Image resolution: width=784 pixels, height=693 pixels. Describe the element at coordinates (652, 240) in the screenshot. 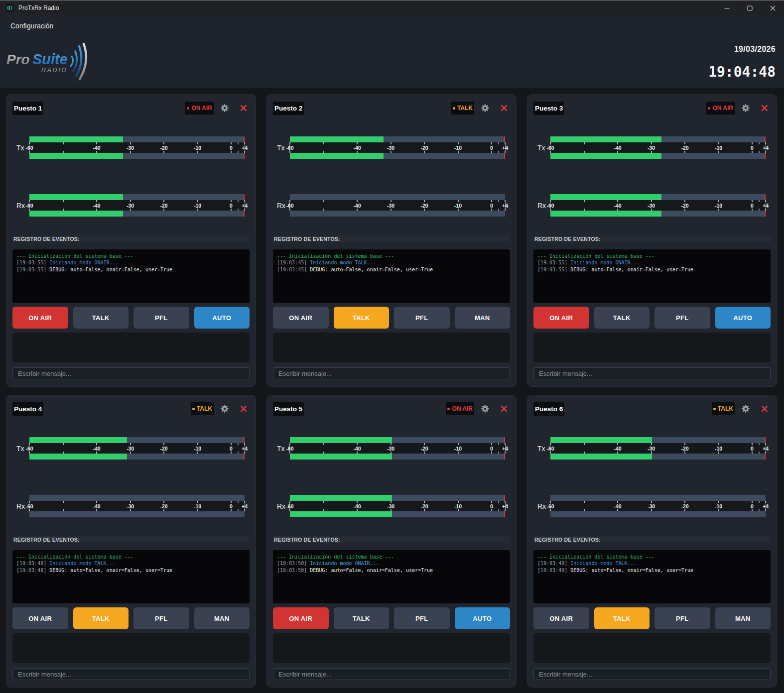

I see `station-panel: Puesto 3 ON AIR` at that location.